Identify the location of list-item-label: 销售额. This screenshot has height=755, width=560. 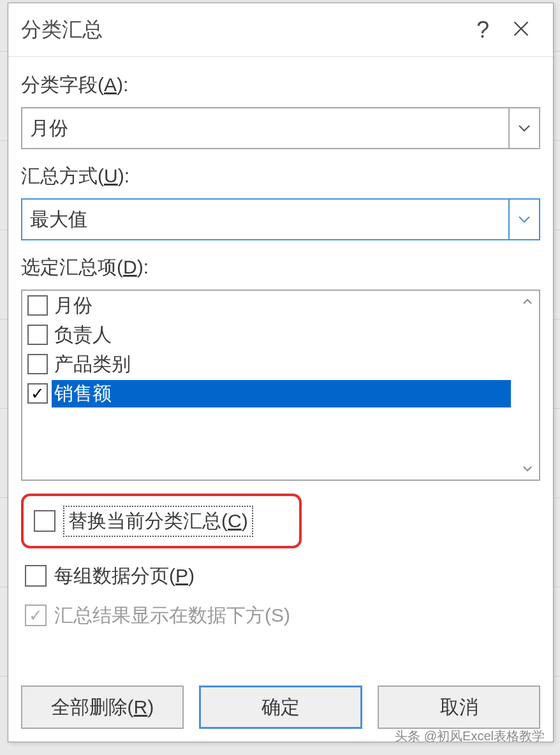
(281, 394).